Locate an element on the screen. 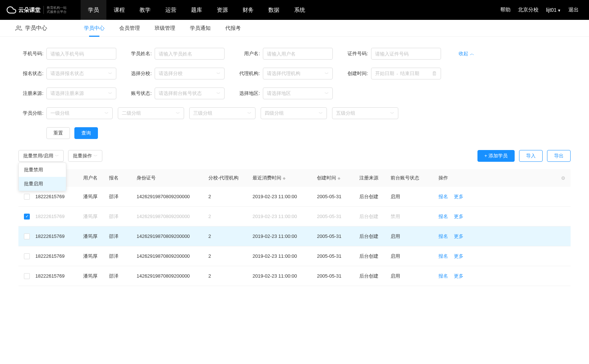 This screenshot has width=589, height=364. filter-name: 学员姓名: is located at coordinates (176, 54).